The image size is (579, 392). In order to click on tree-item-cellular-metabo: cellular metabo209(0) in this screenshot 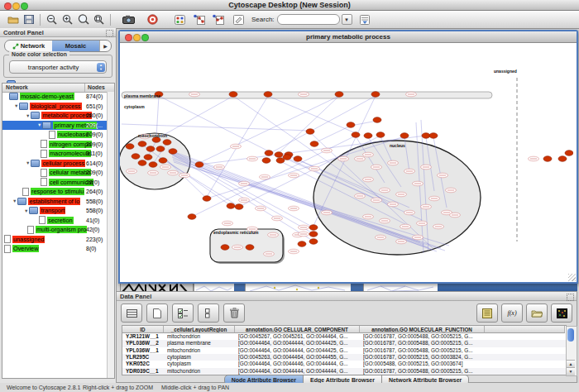, I will do `click(55, 173)`.